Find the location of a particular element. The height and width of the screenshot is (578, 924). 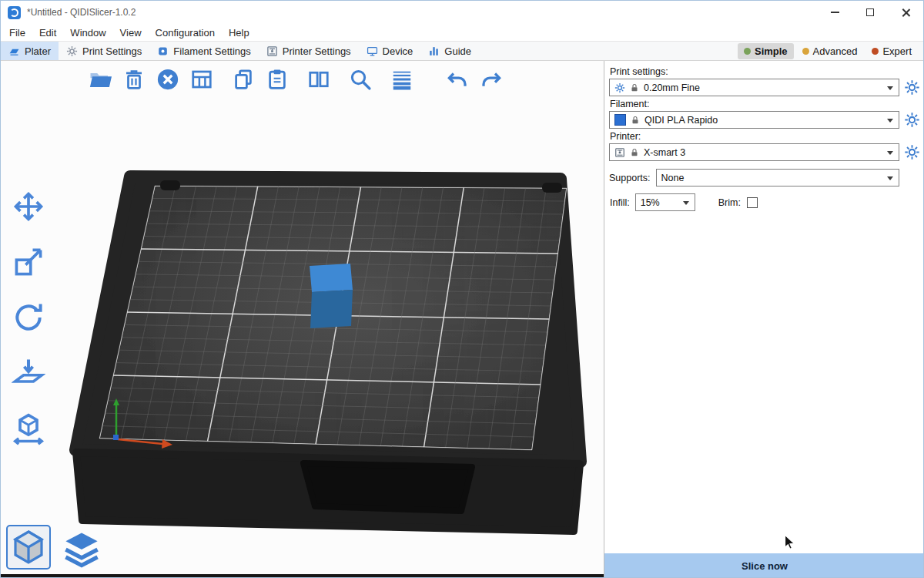

print-settings-label: Print settings: is located at coordinates (765, 72).